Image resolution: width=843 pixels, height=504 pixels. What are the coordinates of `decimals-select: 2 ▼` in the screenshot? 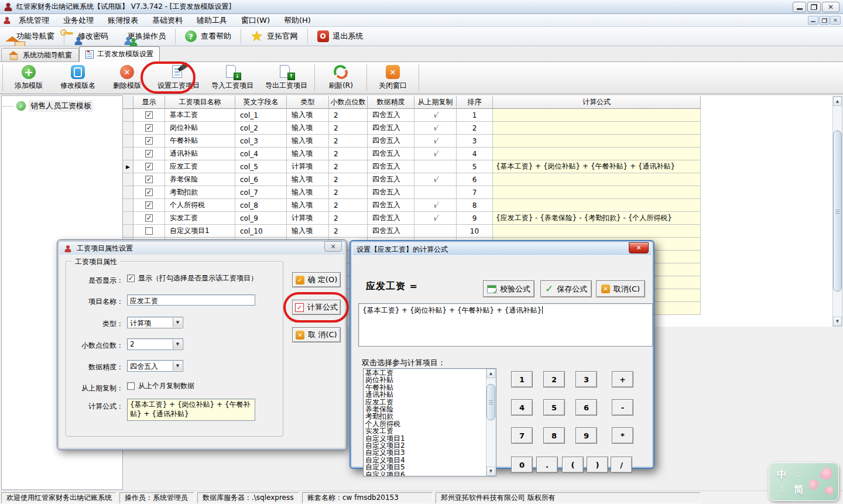 It's located at (155, 344).